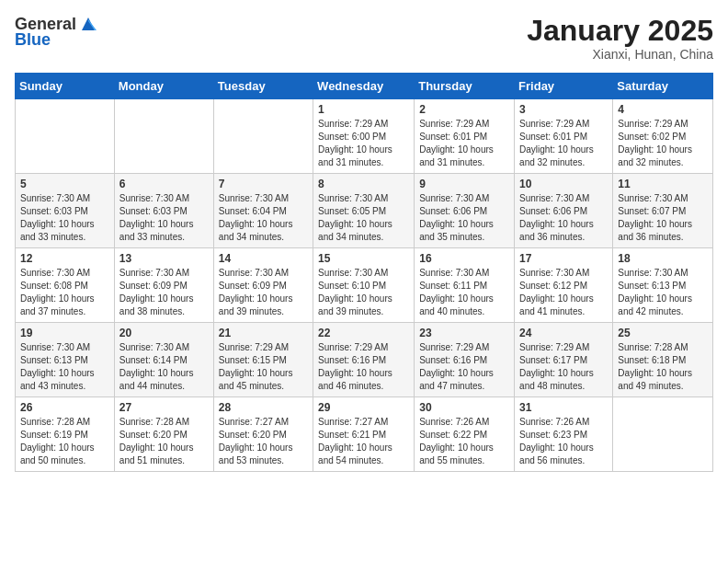 The image size is (728, 563). I want to click on day-info: Sunrise: 7:26 AM Sunset: 6:22 PM Dayligh…, so click(464, 442).